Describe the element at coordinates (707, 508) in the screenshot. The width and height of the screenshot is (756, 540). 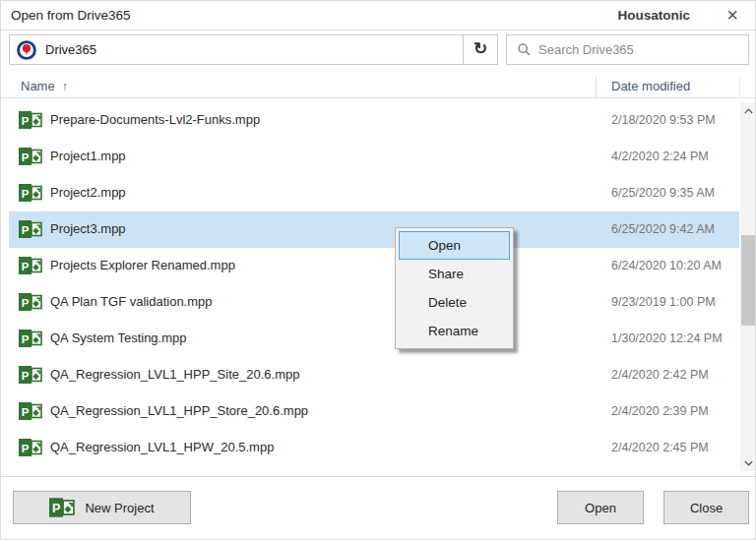
I see `close-button: Close` at that location.